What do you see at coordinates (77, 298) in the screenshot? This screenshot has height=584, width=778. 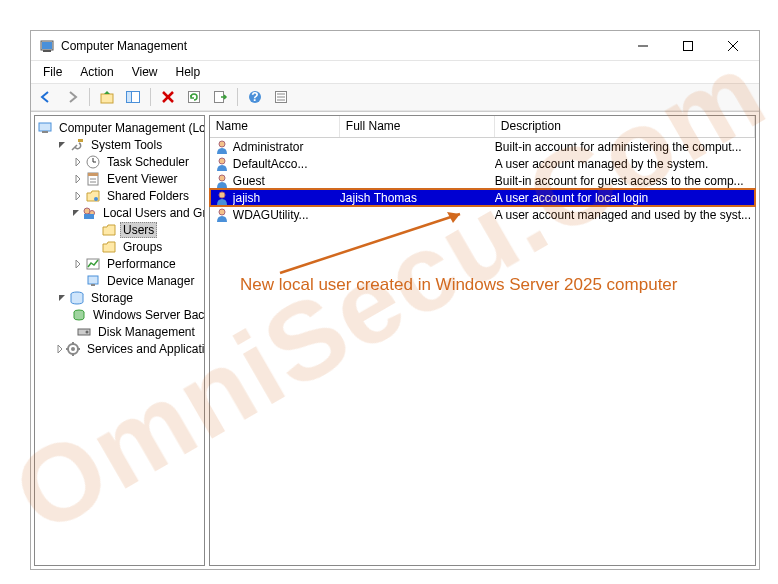 I see `storage-icon` at bounding box center [77, 298].